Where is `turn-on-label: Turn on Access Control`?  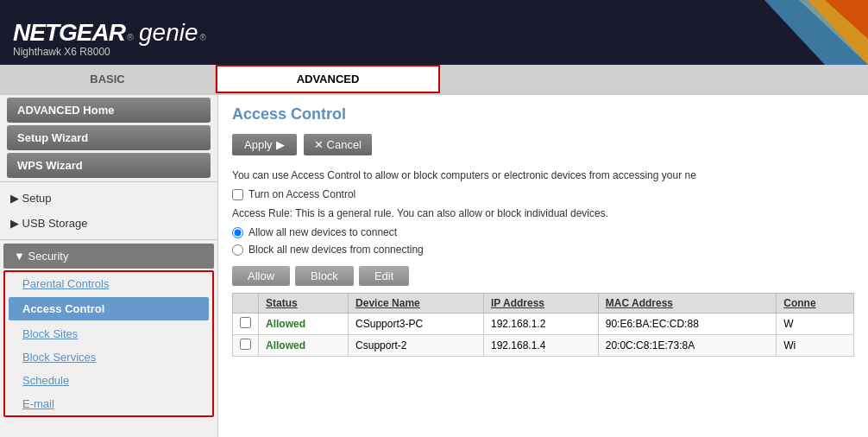 turn-on-label: Turn on Access Control is located at coordinates (302, 194).